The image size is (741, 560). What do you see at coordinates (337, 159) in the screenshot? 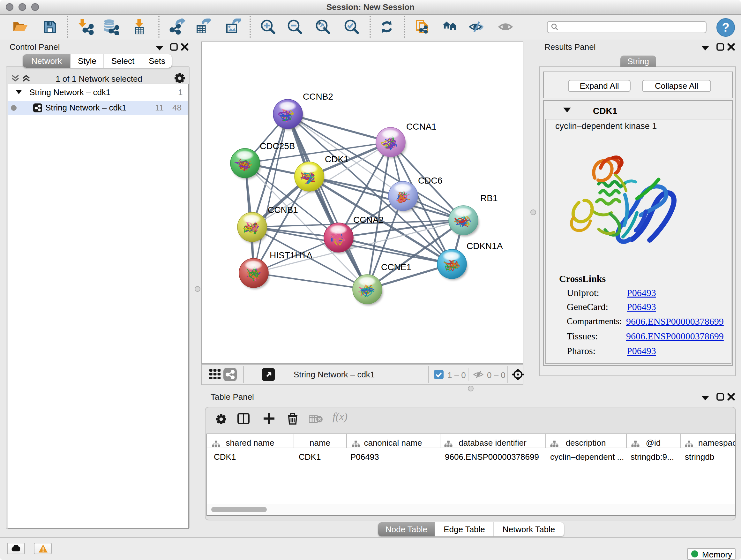
I see `svg-text: CDK1` at bounding box center [337, 159].